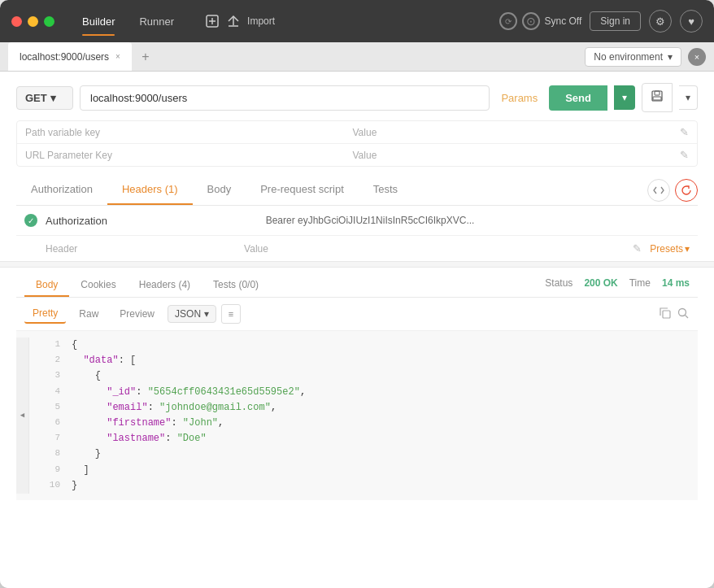 The height and width of the screenshot is (588, 714). What do you see at coordinates (660, 21) in the screenshot?
I see `settings-icon: ⚙` at bounding box center [660, 21].